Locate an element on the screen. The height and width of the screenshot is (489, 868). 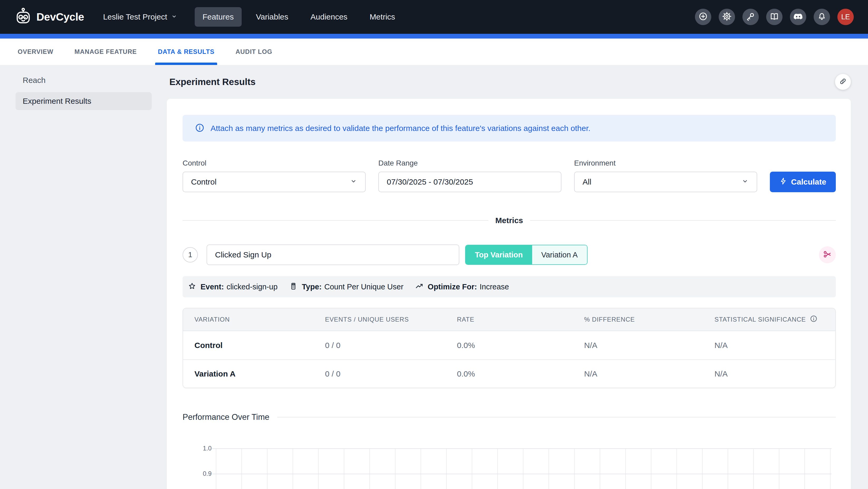
cell-variation: Control is located at coordinates (248, 345).